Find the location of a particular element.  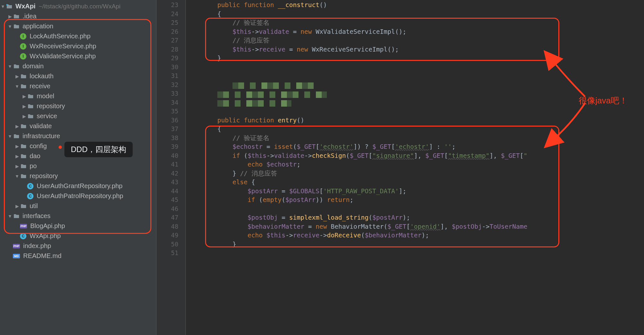

tree-file-lockauth: ▶ I LockAuthService.php is located at coordinates (78, 36).